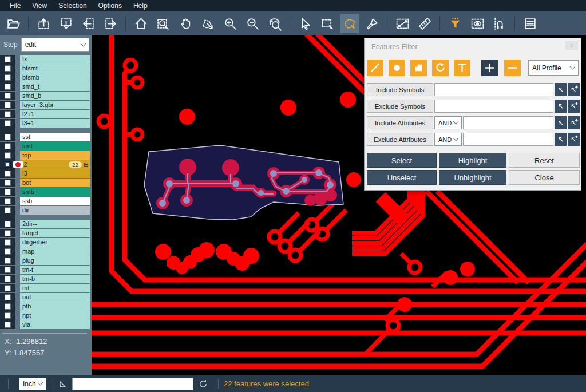 The width and height of the screenshot is (586, 392). Describe the element at coordinates (55, 325) in the screenshot. I see `layer-name-cell: via` at that location.